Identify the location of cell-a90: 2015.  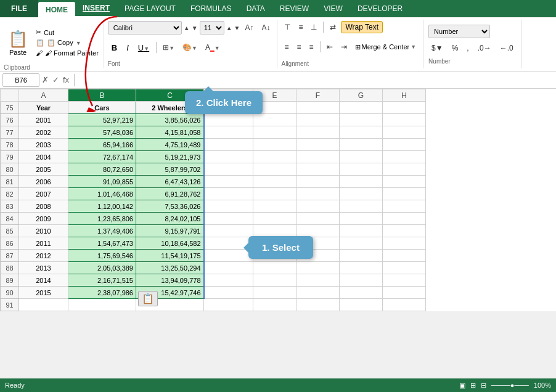
(44, 293).